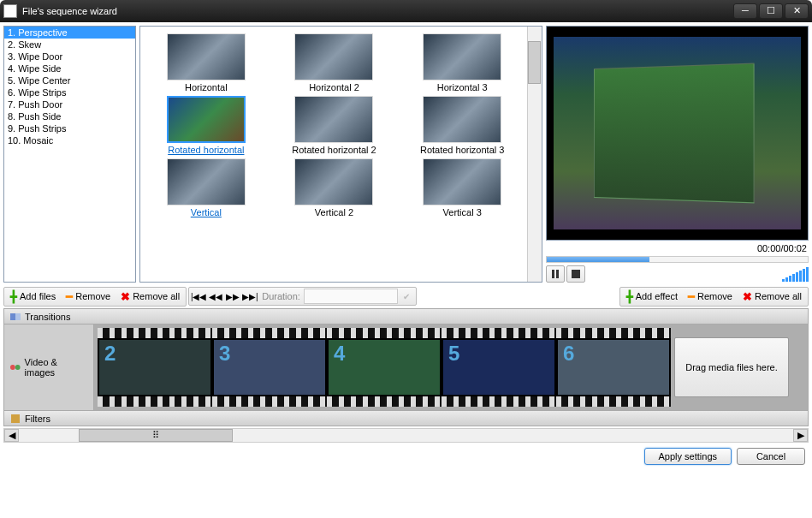 The image size is (812, 518). I want to click on transitions-track-header: Transitions, so click(39, 317).